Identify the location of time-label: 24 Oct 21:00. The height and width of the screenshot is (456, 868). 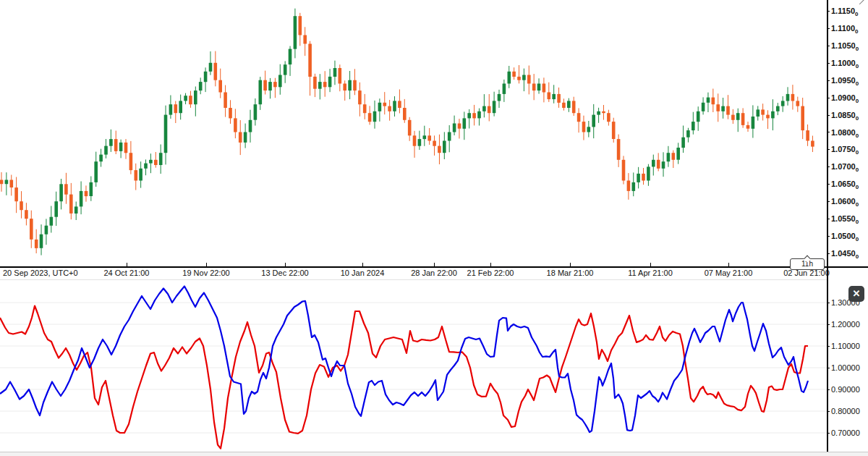
(127, 273).